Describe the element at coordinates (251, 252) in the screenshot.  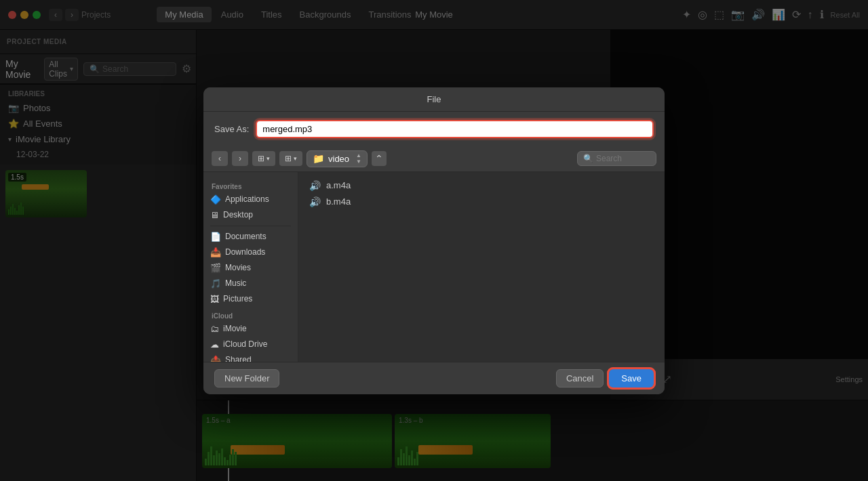
I see `ms-downloads: 📥 Downloads` at that location.